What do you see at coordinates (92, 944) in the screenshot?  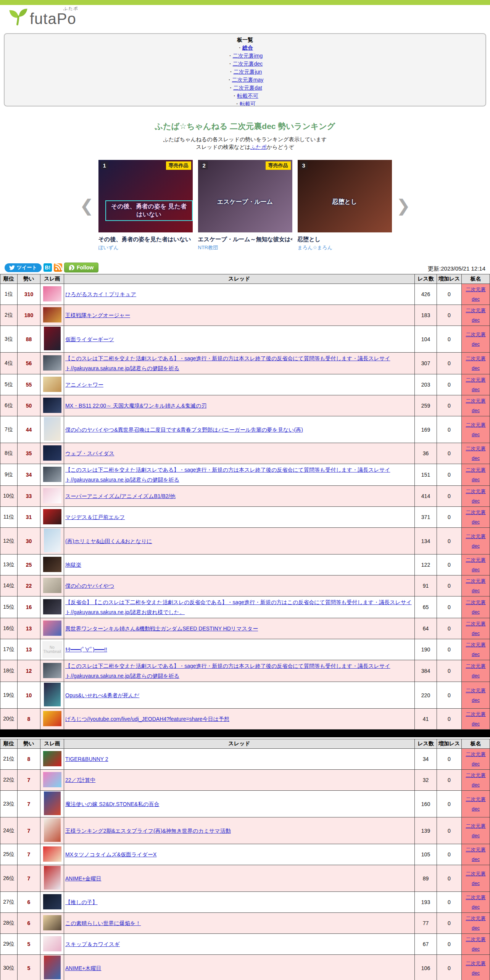 I see `thread-title-link: スキップ＆カワイスギ` at bounding box center [92, 944].